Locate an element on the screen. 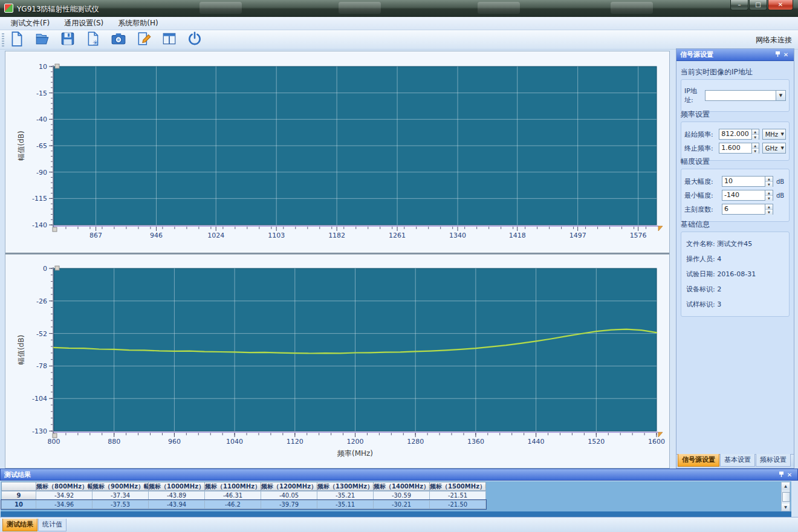 This screenshot has width=798, height=532. start-frequency-input: 812.000 is located at coordinates (735, 134).